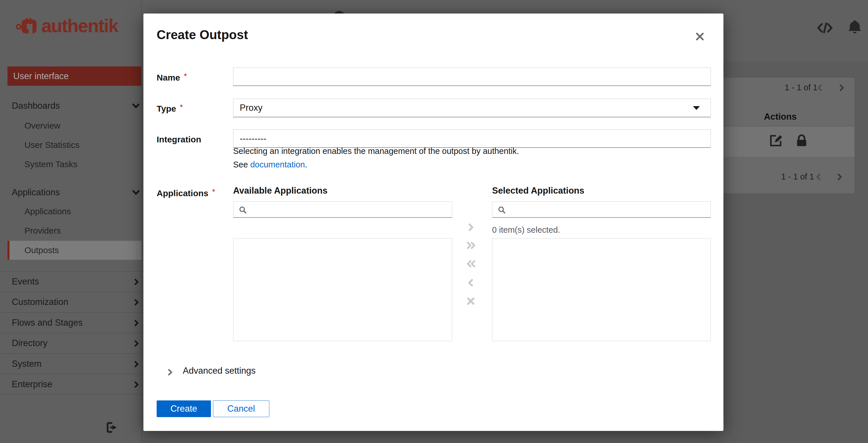 The height and width of the screenshot is (443, 868). Describe the element at coordinates (343, 290) in the screenshot. I see `available-applications-list` at that location.